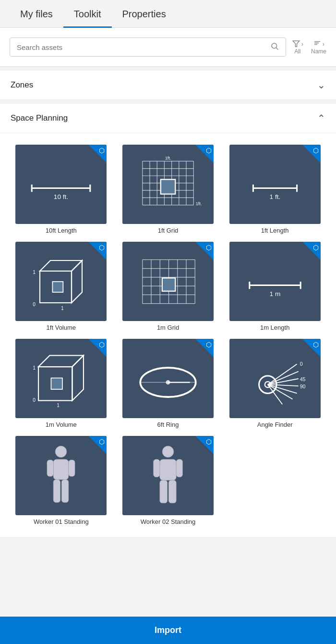 This screenshot has height=644, width=336. I want to click on asset-1ft-length: ⬡ 1 ft. 1ft Length, so click(275, 189).